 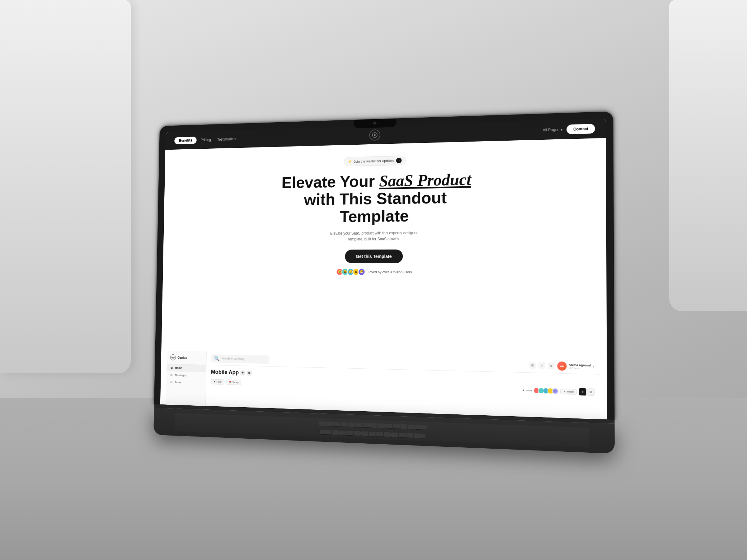 I want to click on app-filter-button: ▼ Filter, so click(x=217, y=382).